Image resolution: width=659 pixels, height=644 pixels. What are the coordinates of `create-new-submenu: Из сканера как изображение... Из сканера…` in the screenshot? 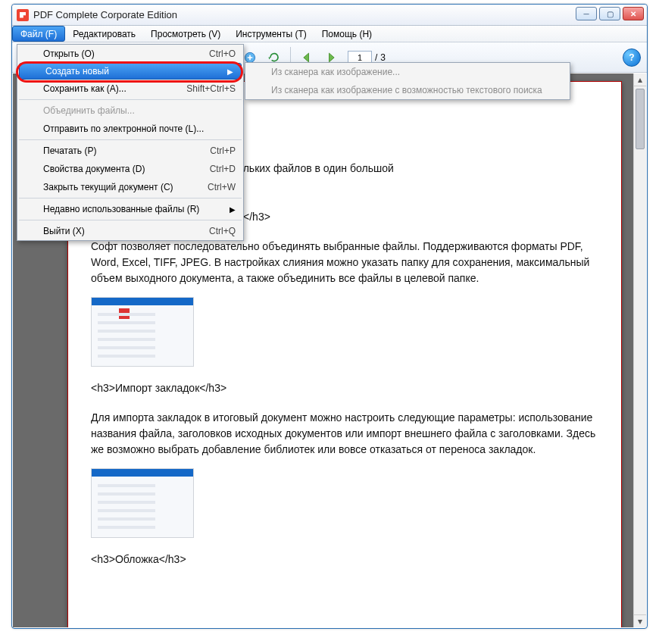 It's located at (408, 81).